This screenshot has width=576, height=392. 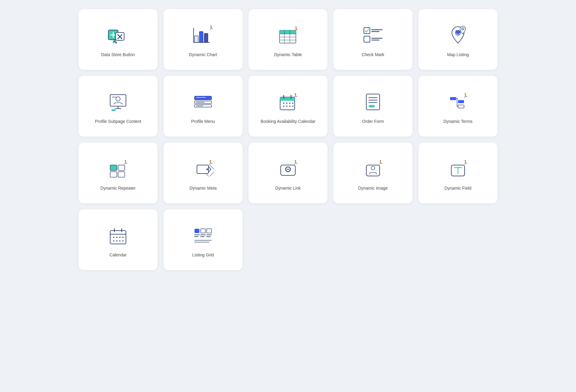 What do you see at coordinates (373, 55) in the screenshot?
I see `card-label-check-mark: Check Mark` at bounding box center [373, 55].